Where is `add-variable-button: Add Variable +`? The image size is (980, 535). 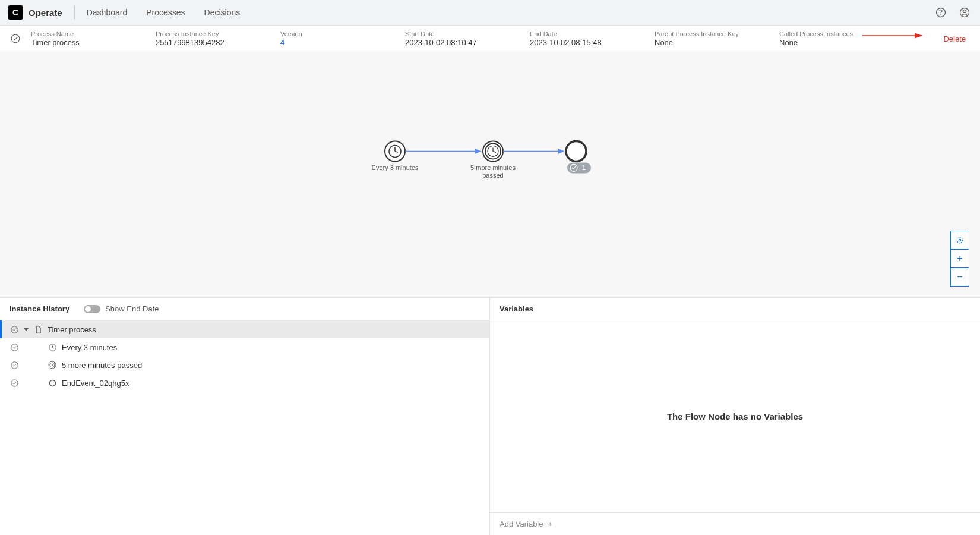 add-variable-button: Add Variable + is located at coordinates (735, 524).